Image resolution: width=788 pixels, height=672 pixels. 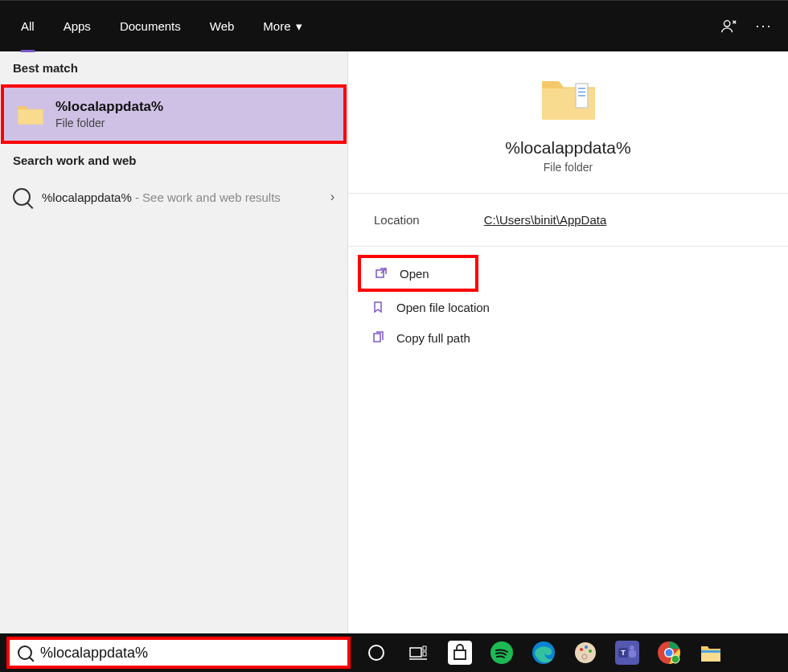 I want to click on preview-sub: File folder, so click(x=568, y=167).